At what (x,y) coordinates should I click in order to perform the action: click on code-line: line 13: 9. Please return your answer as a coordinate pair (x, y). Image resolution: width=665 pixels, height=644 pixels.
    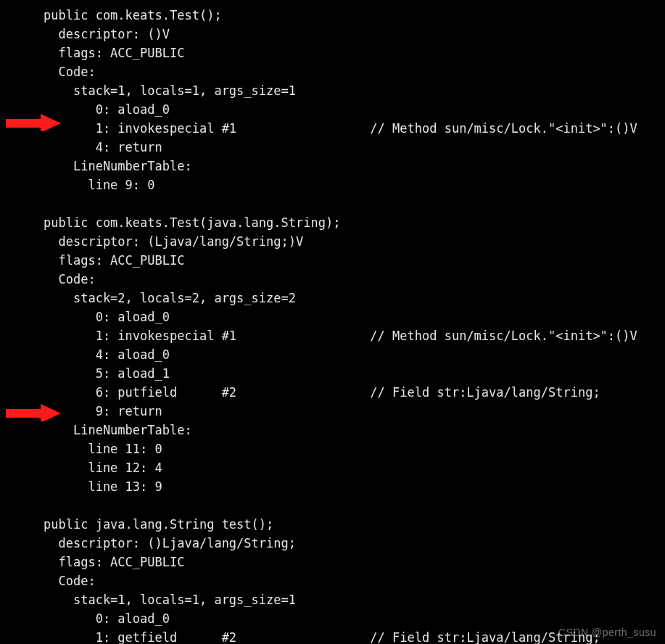
    Looking at the image, I should click on (354, 487).